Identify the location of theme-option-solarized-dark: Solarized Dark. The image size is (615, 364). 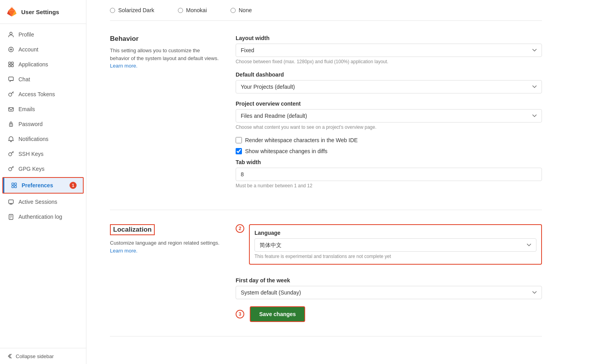
(132, 10).